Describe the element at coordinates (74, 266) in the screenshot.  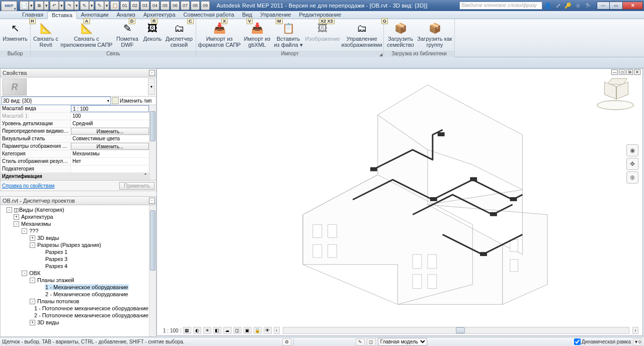
I see `tree-item: Разрез 4` at that location.